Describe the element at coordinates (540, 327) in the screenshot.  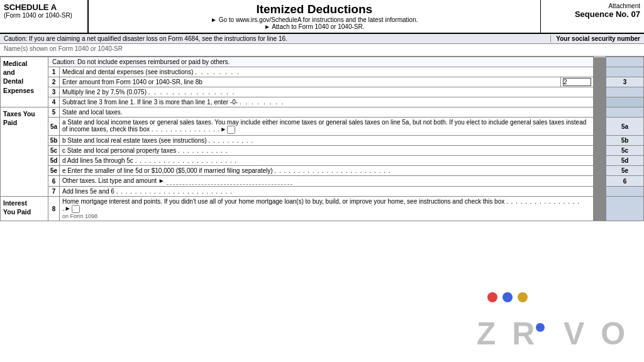
I see `dot-blue-overlay` at that location.